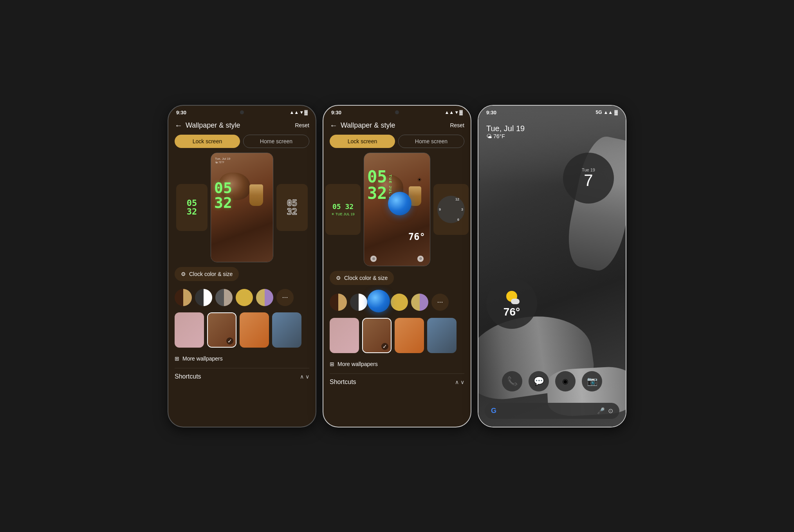 The height and width of the screenshot is (532, 794). I want to click on dock-phone-3: 📞, so click(512, 381).